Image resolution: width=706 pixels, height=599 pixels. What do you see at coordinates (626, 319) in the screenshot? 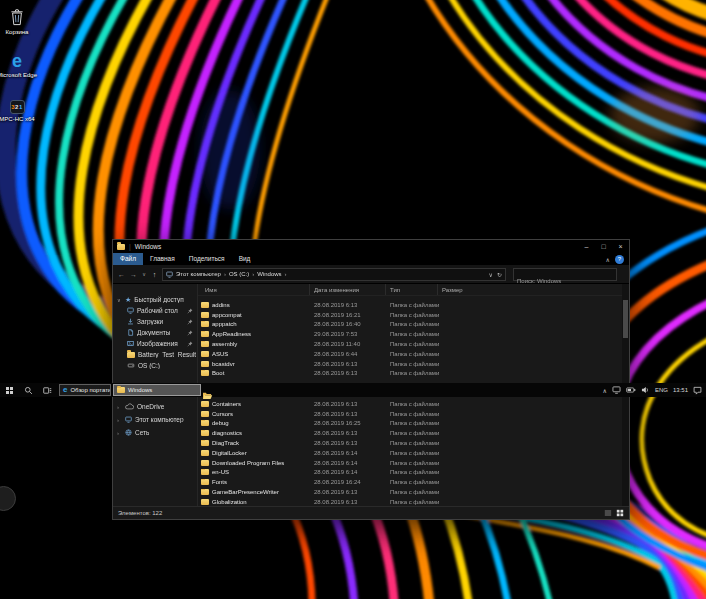
I see `scrollbar-thumb` at bounding box center [626, 319].